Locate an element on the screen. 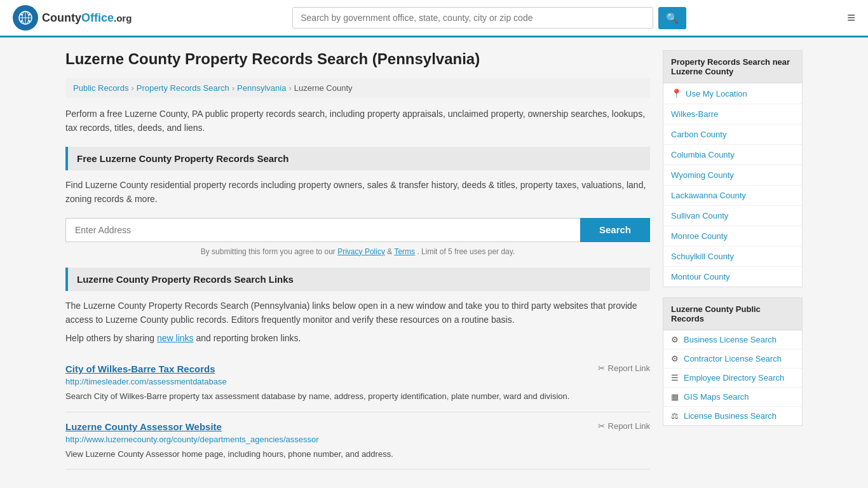 The height and width of the screenshot is (488, 868). directory-icon: ☰ is located at coordinates (675, 377).